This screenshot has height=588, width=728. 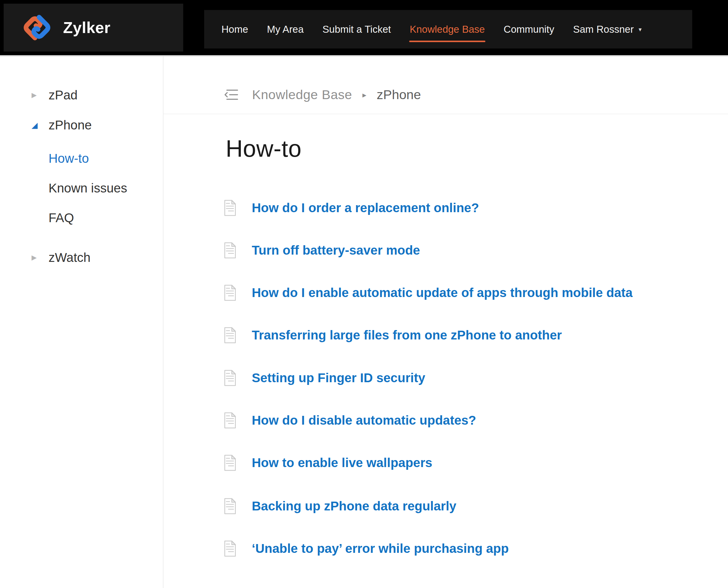 What do you see at coordinates (446, 85) in the screenshot?
I see `breadcrumb-bar: Knowledge Base ▸ zPhone` at bounding box center [446, 85].